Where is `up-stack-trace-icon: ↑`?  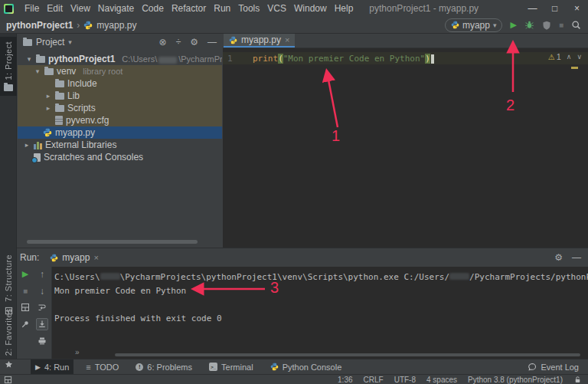 up-stack-trace-icon: ↑ is located at coordinates (42, 274).